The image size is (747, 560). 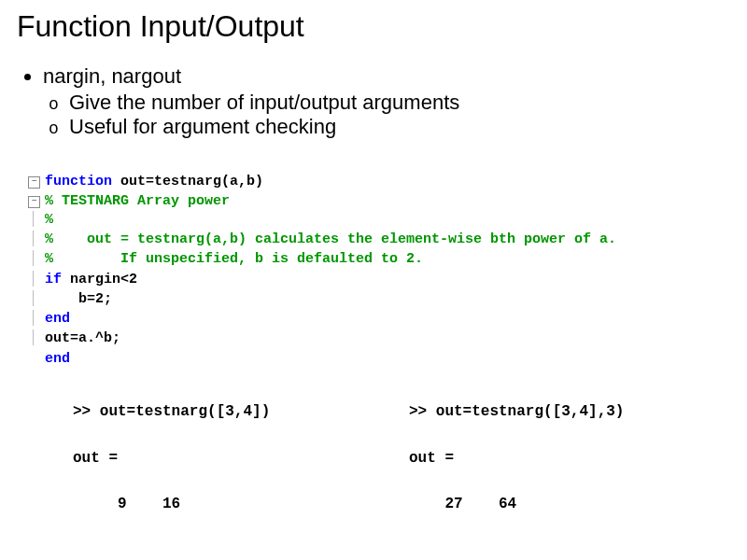 What do you see at coordinates (99, 280) in the screenshot?
I see `code-if-cond: nargin<2` at bounding box center [99, 280].